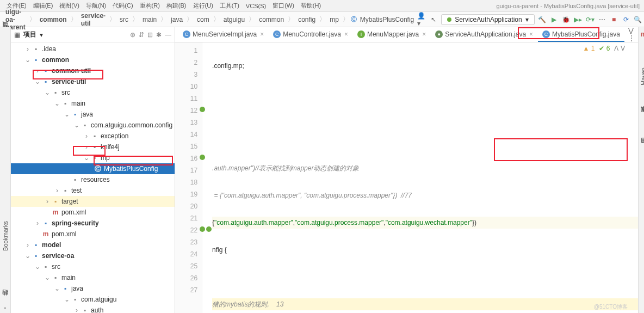 This screenshot has width=644, height=313. I want to click on hammer-icon: 🔨, so click(542, 20).